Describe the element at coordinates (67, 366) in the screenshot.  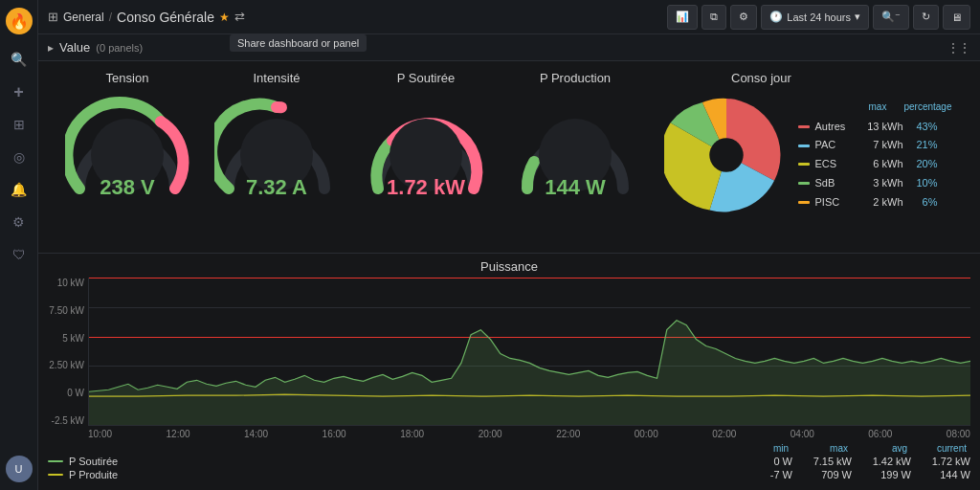
I see `y-axis-label: 2.50 kW` at that location.